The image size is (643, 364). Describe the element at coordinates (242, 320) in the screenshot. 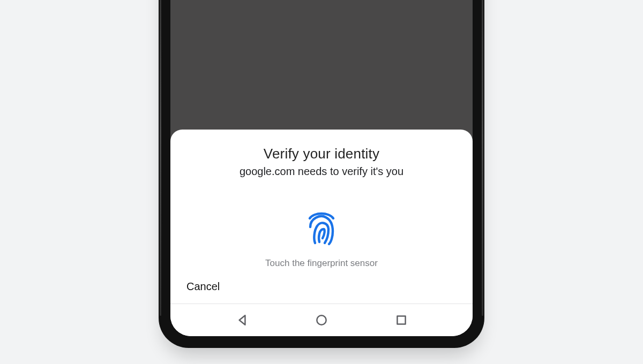

I see `nav-back-button` at that location.